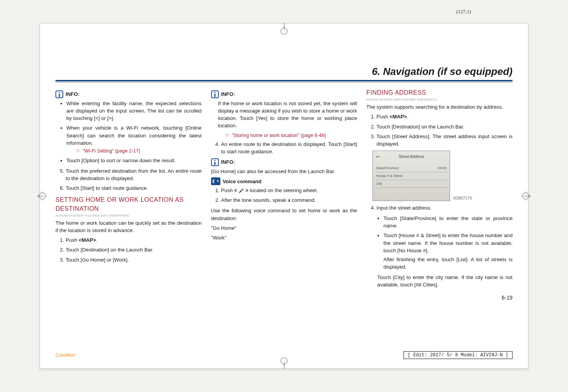 This screenshot has width=568, height=392. What do you see at coordinates (242, 182) in the screenshot?
I see `voice-label: Voice command` at bounding box center [242, 182].